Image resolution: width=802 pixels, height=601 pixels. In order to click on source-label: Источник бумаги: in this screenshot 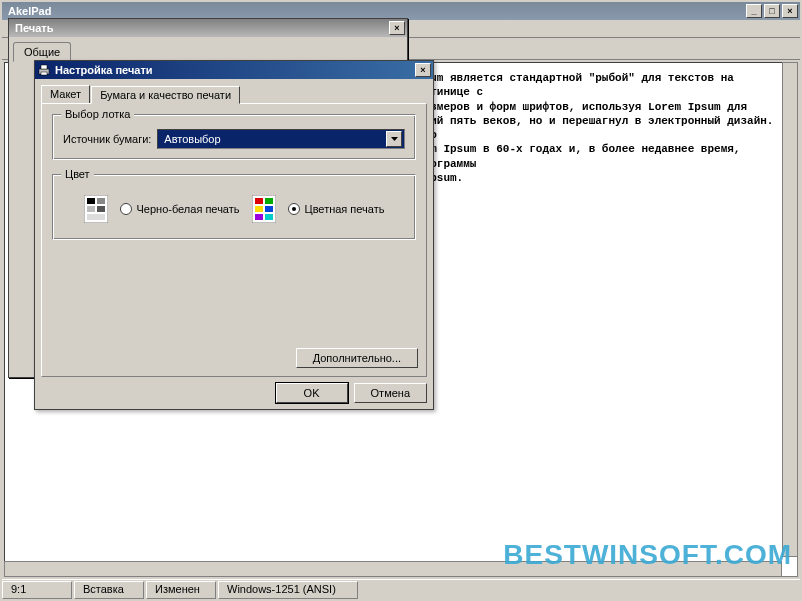, I will do `click(107, 139)`.